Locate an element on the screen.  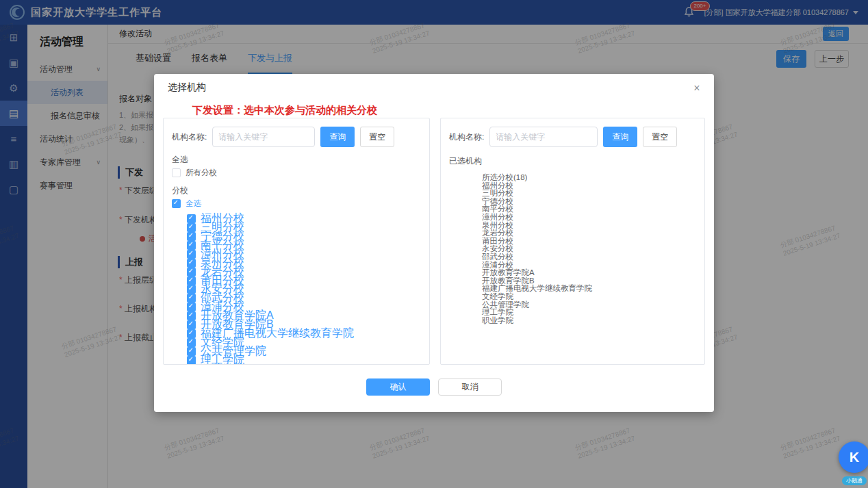
checkbox-unchecked-icon is located at coordinates (177, 172).